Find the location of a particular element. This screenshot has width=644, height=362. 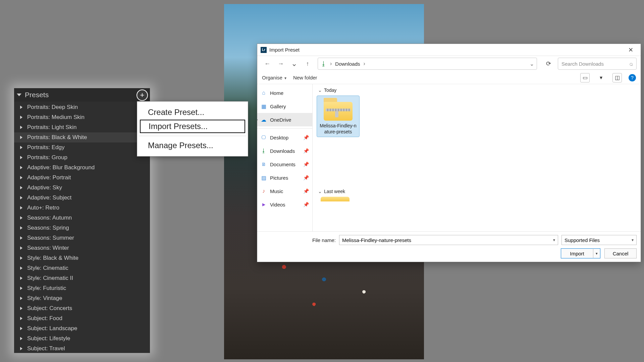

sidebar-item-music: Music📌 is located at coordinates (285, 191).